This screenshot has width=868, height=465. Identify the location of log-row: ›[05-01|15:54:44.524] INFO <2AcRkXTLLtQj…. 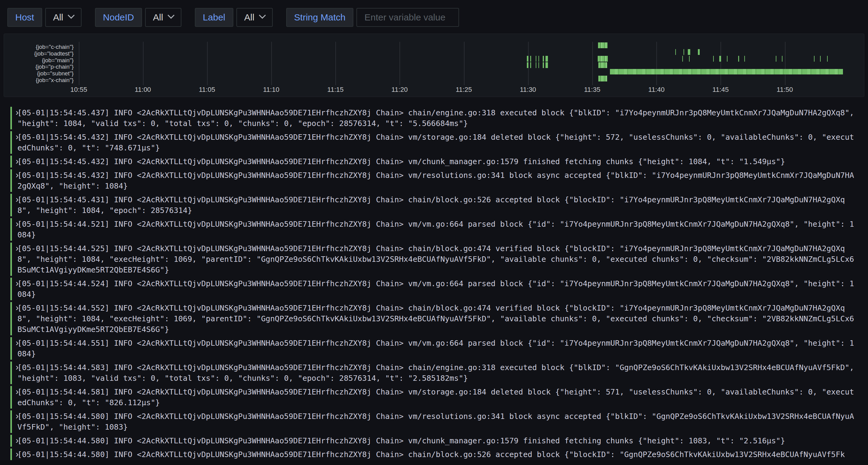
(434, 289).